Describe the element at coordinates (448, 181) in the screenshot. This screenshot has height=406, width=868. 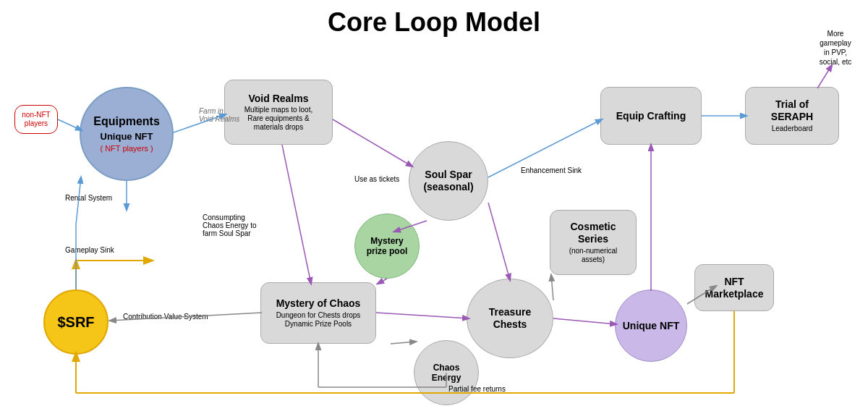
I see `node-soul-spar: Soul Spar (seasonal)` at that location.